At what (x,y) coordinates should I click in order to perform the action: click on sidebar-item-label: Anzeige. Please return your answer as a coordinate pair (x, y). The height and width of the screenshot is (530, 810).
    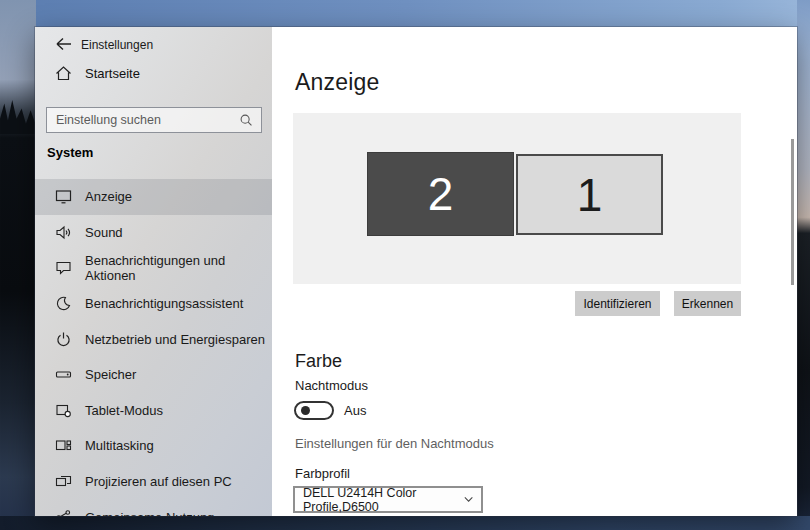
    Looking at the image, I should click on (108, 196).